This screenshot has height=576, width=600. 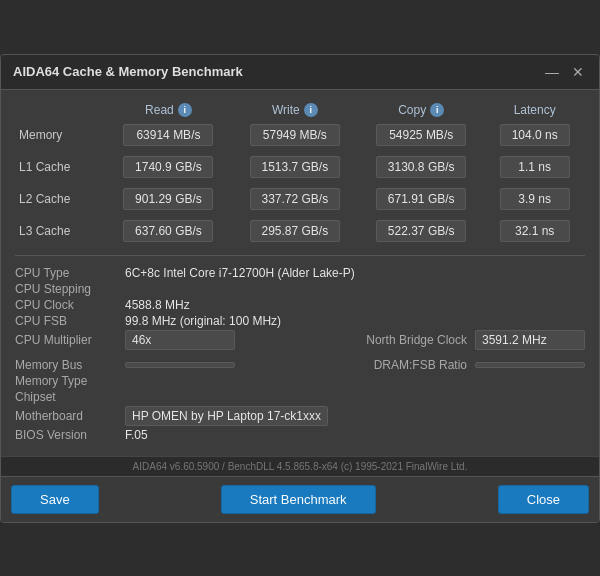 What do you see at coordinates (300, 435) in the screenshot?
I see `bios-row: BIOS Version F.05` at bounding box center [300, 435].